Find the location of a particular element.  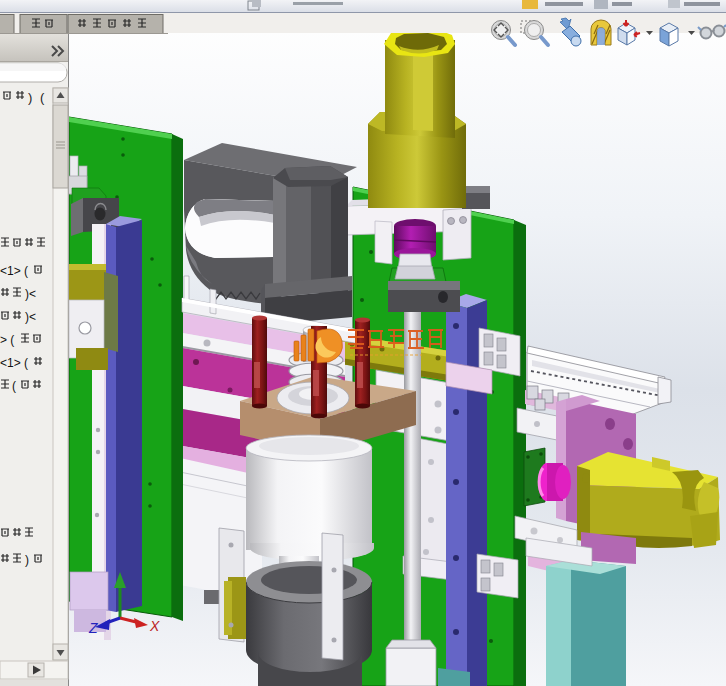

svg-text: X is located at coordinates (154, 626).